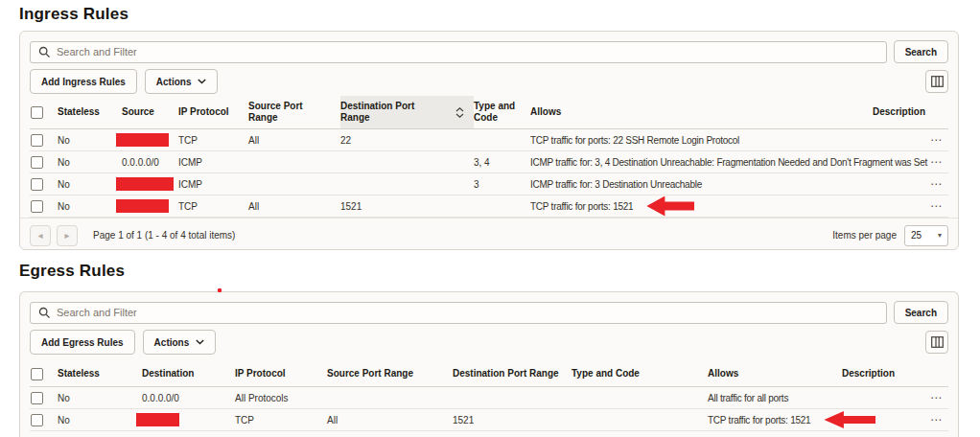  What do you see at coordinates (460, 113) in the screenshot?
I see `sort-icon` at bounding box center [460, 113].